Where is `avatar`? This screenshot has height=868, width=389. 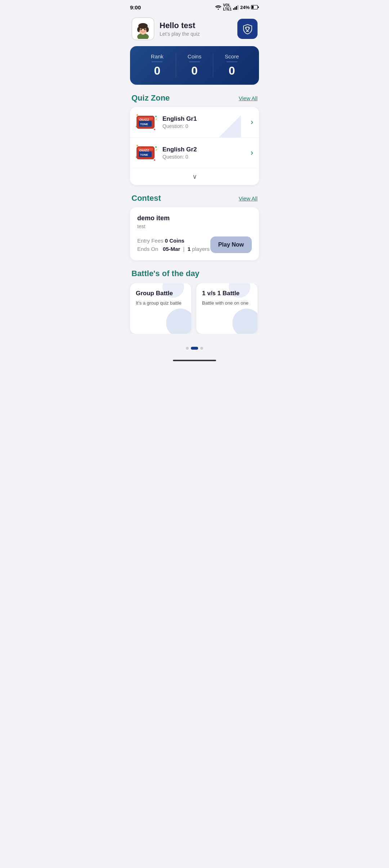 avatar is located at coordinates (143, 29).